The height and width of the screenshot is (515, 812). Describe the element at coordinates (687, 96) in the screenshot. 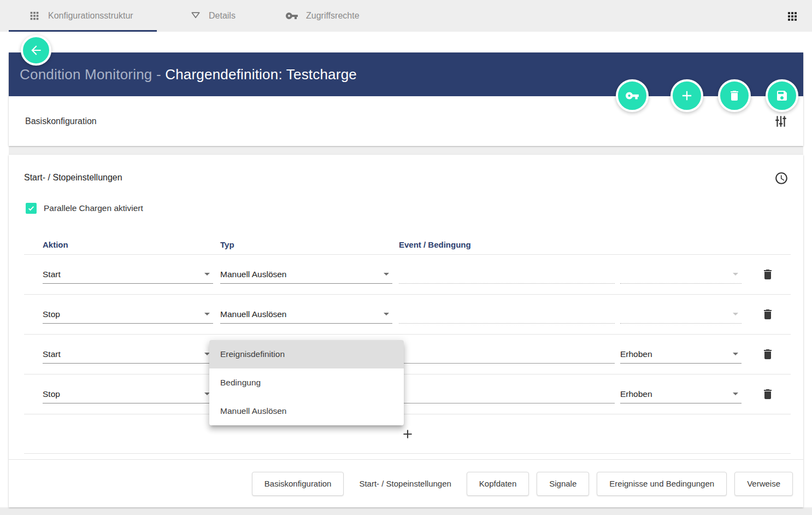

I see `plus-icon` at that location.